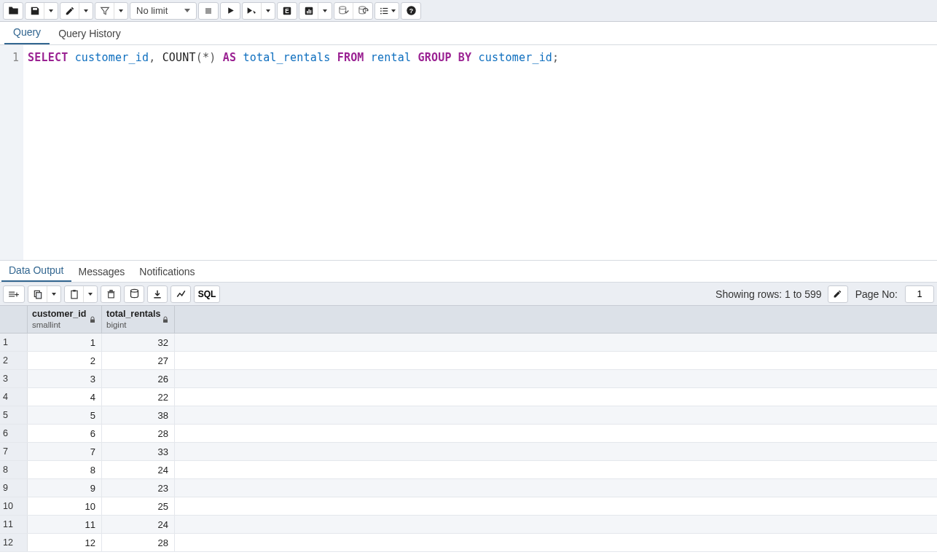  What do you see at coordinates (344, 11) in the screenshot?
I see `commit-button` at bounding box center [344, 11].